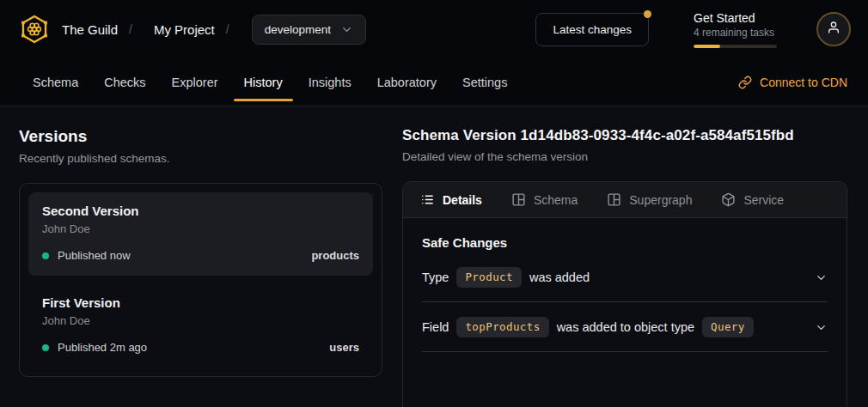 The width and height of the screenshot is (868, 407). What do you see at coordinates (625, 156) in the screenshot?
I see `schema-version-subtitle: Detailed view of the schema version` at bounding box center [625, 156].